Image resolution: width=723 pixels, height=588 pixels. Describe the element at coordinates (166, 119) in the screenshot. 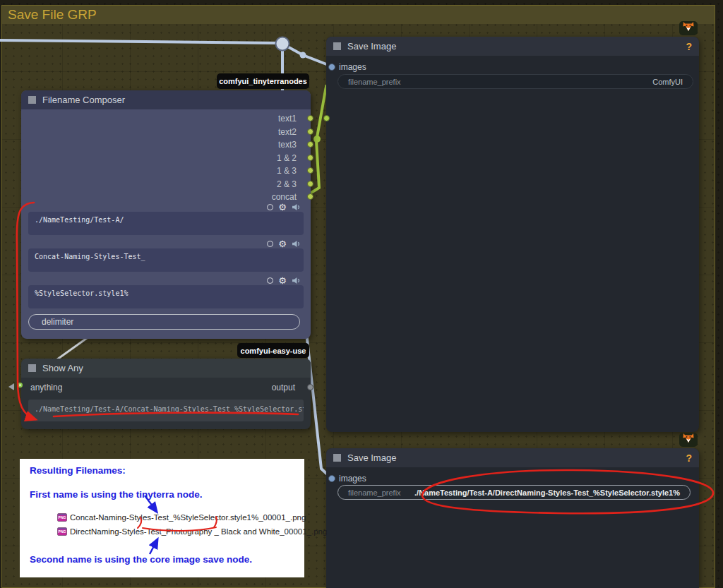

I see `output-row-text1: text1` at that location.